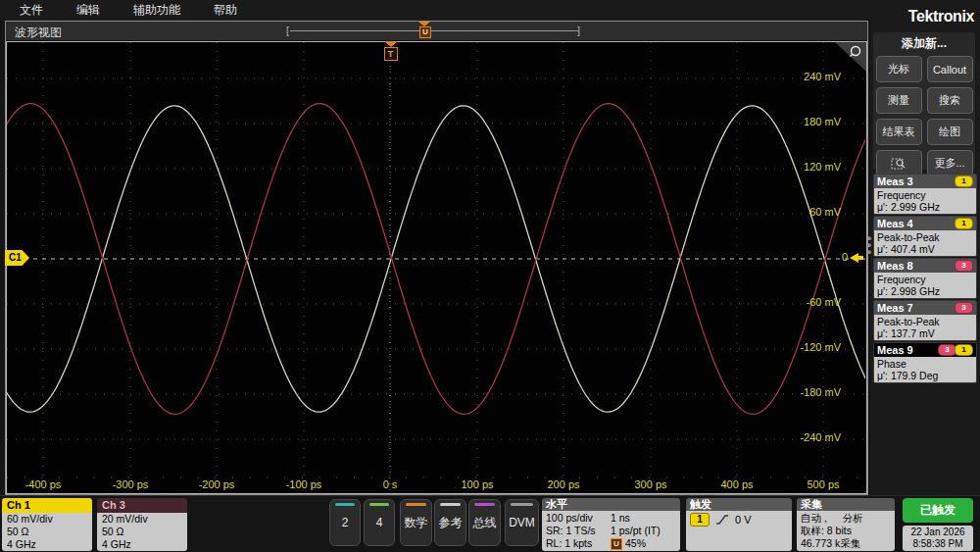 This screenshot has height=552, width=980. I want to click on horizontal-scale: 100 ps/div, so click(578, 518).